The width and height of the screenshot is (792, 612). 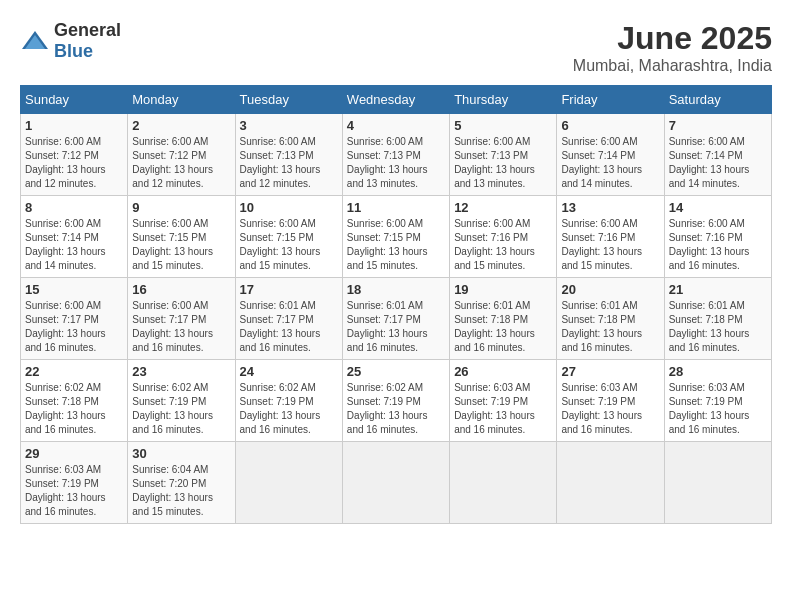 What do you see at coordinates (288, 401) in the screenshot?
I see `table-row: 24Sunrise: 6:02 AM Sunset: 7:19 PM Dayli…` at bounding box center [288, 401].